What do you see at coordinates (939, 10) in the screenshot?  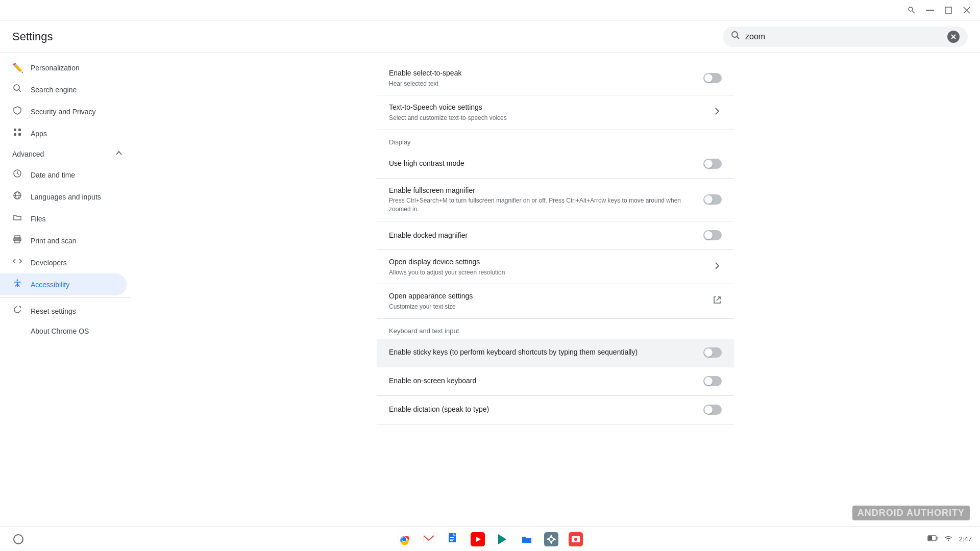 I see `window-controls` at bounding box center [939, 10].